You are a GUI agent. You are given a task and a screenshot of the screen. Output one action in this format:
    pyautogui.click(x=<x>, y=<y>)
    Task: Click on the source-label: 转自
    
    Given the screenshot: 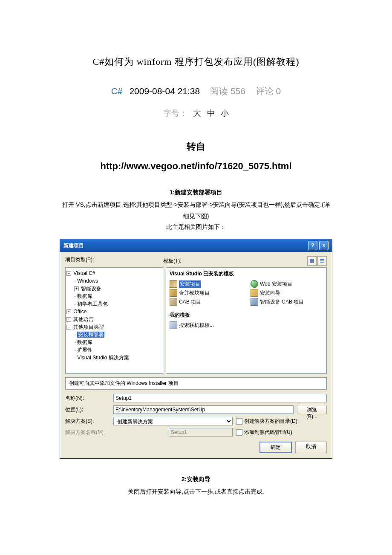 What is the action you would take?
    pyautogui.click(x=196, y=147)
    